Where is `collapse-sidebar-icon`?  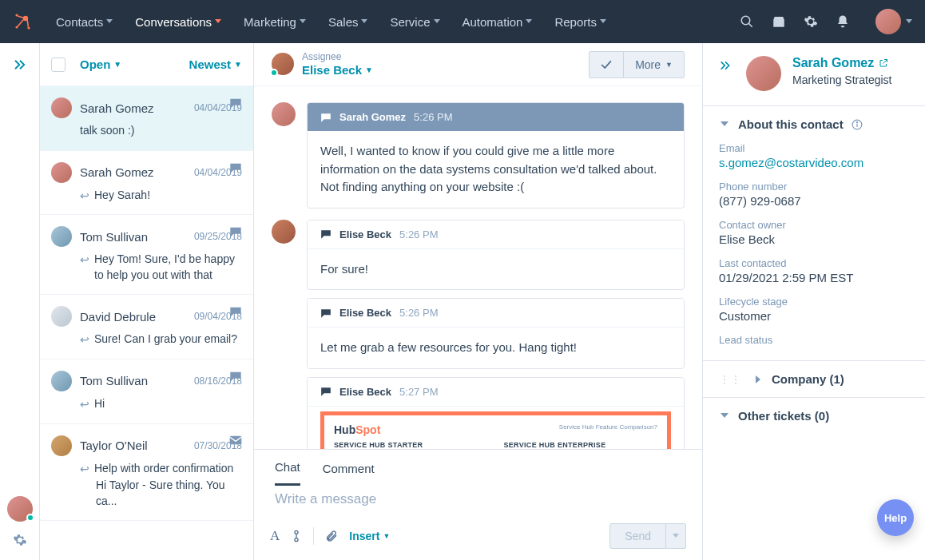
collapse-sidebar-icon is located at coordinates (725, 66).